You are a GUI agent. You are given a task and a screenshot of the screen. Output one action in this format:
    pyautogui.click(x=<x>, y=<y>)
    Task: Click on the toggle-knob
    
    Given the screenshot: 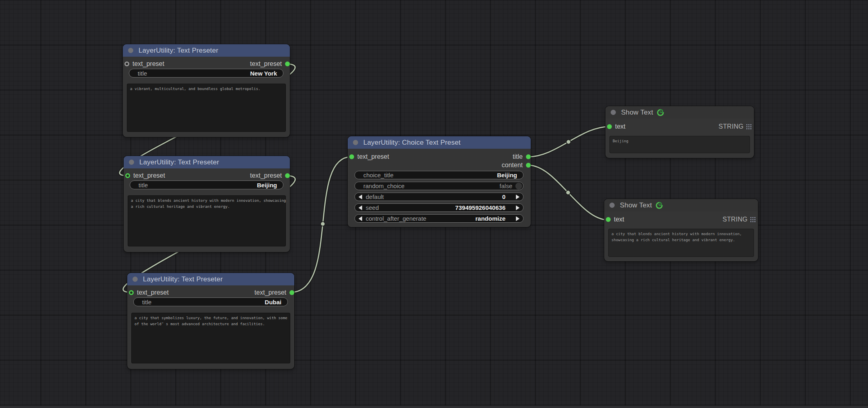 What is the action you would take?
    pyautogui.click(x=519, y=186)
    